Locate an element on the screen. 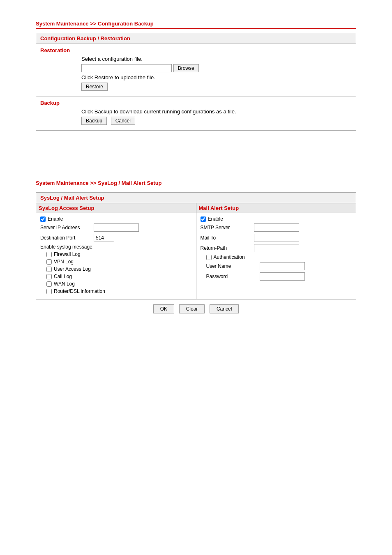  username-label: User Name is located at coordinates (233, 266).